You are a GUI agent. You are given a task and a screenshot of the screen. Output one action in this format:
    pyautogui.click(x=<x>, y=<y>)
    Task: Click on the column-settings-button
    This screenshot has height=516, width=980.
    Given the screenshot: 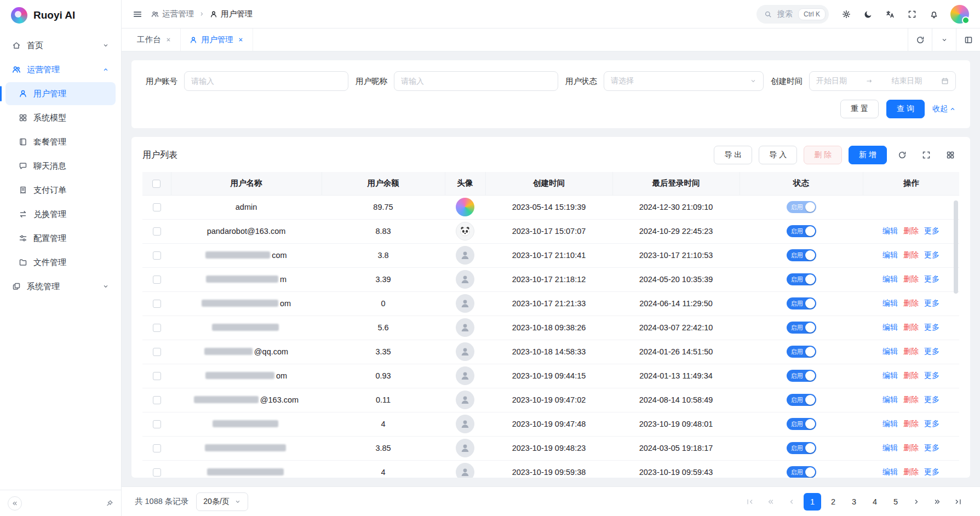 What is the action you would take?
    pyautogui.click(x=950, y=155)
    